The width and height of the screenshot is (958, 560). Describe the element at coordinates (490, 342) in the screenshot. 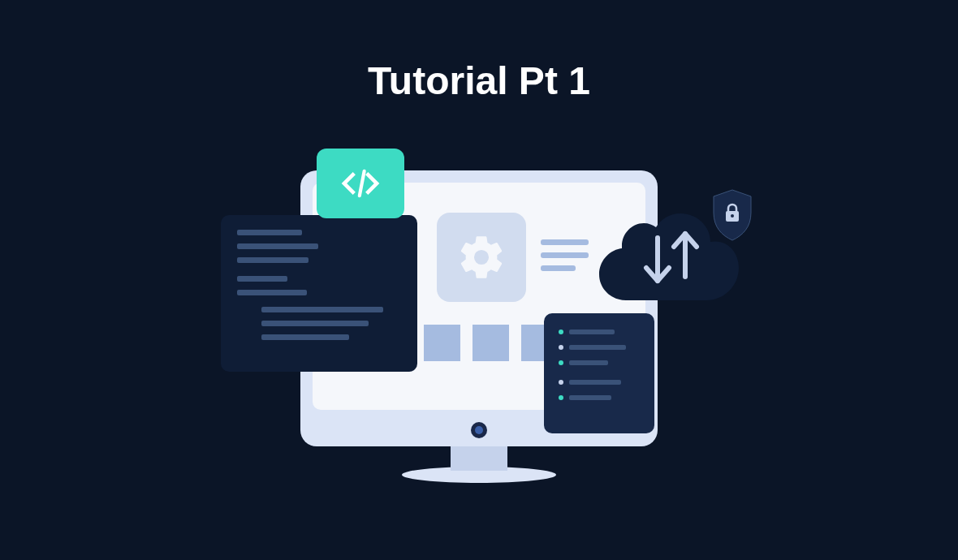

I see `thumbnail-squares` at that location.